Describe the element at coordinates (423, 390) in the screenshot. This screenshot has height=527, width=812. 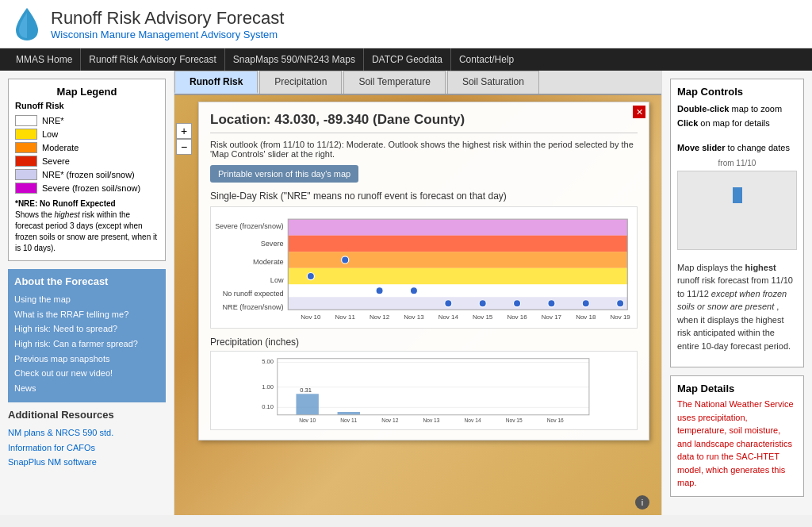
I see `precip-chart-svg: 5.00 1.00 0.10 0.31` at that location.